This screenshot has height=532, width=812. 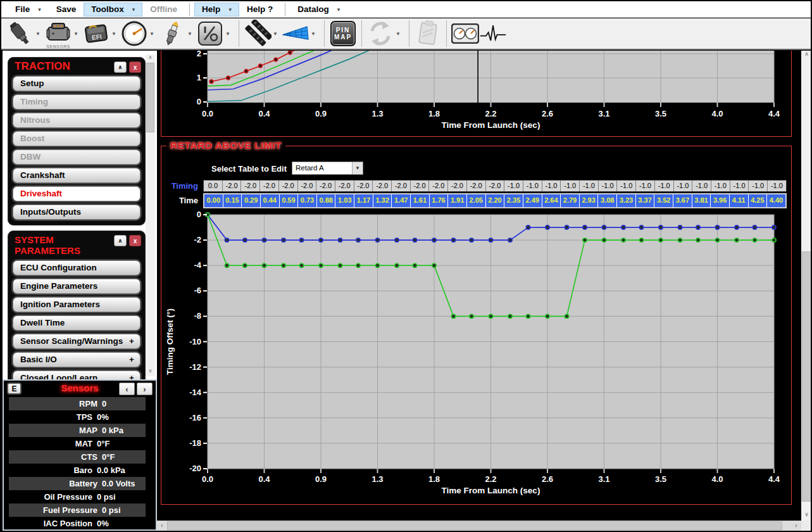 What do you see at coordinates (214, 201) in the screenshot?
I see `time-cell: 0.00` at bounding box center [214, 201].